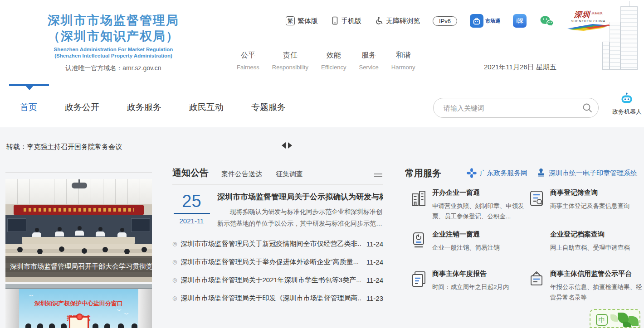 This screenshot has width=644, height=328. What do you see at coordinates (278, 210) in the screenshot?
I see `featured-notice: 25 2021-11 深圳市市场监督管理局关于公示拟确认为研发与标... 现将拟…` at bounding box center [278, 210].